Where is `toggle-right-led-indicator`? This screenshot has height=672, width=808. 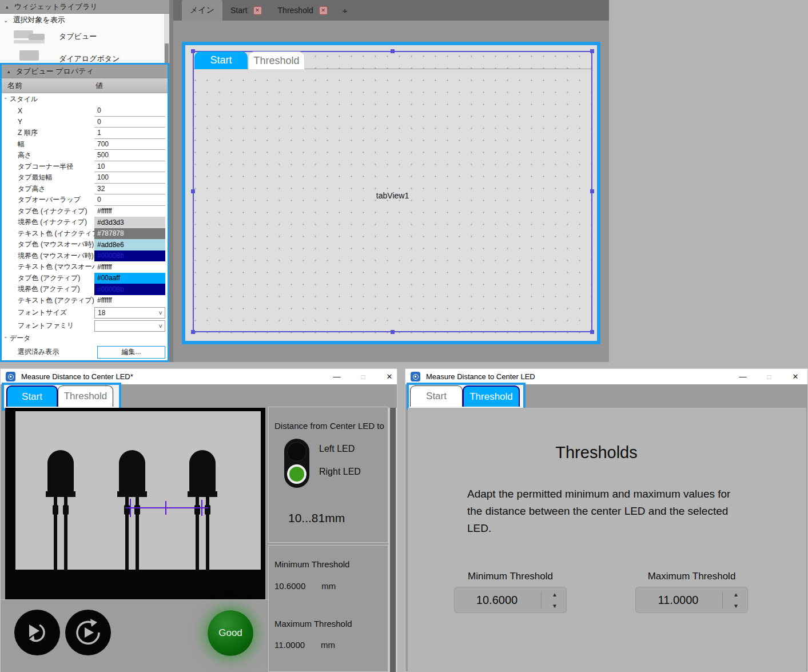 toggle-right-led-indicator is located at coordinates (297, 474).